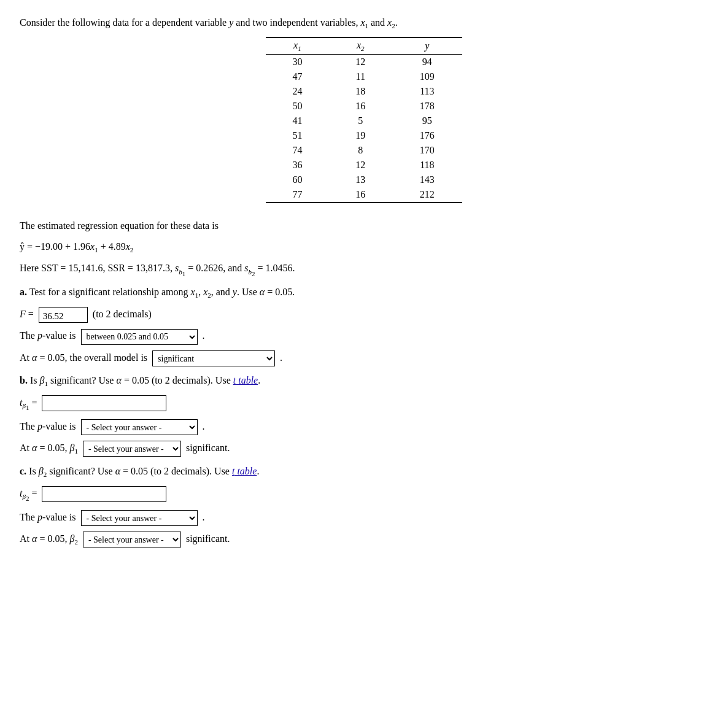  I want to click on cell-x1: 51, so click(297, 136).